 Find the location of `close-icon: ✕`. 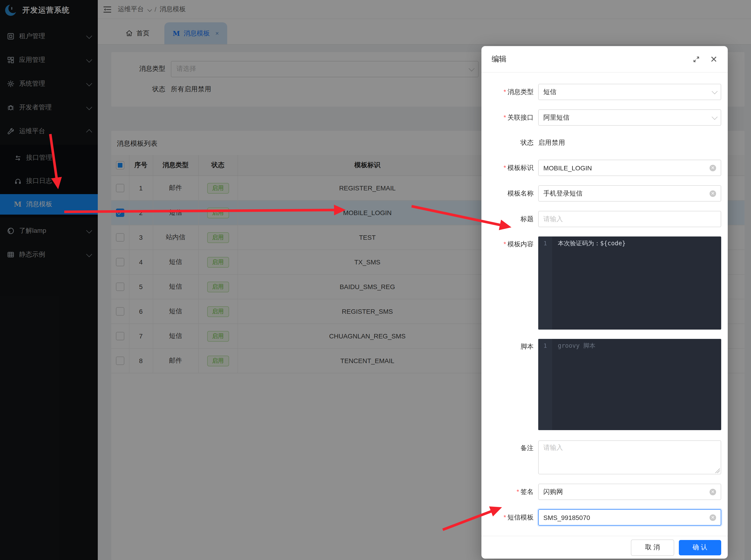

close-icon: ✕ is located at coordinates (714, 59).